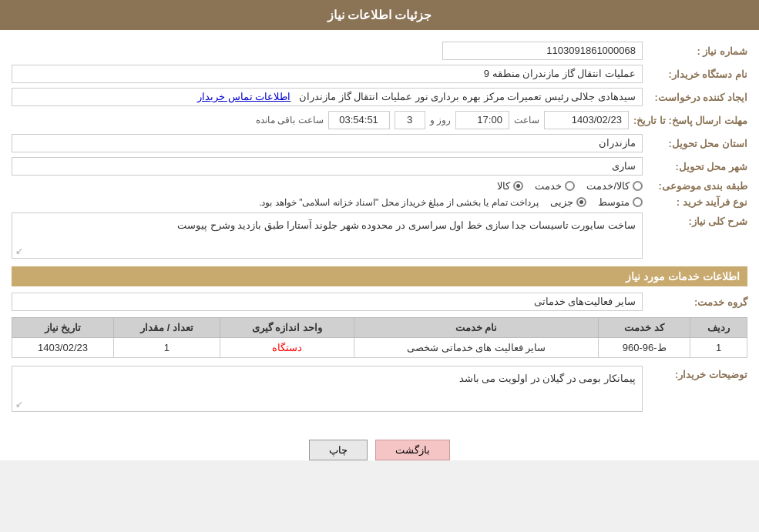  Describe the element at coordinates (399, 202) in the screenshot. I see `purchase-type-note: پرداخت تمام یا بخشی از مبلغ خریداز محل "…` at that location.